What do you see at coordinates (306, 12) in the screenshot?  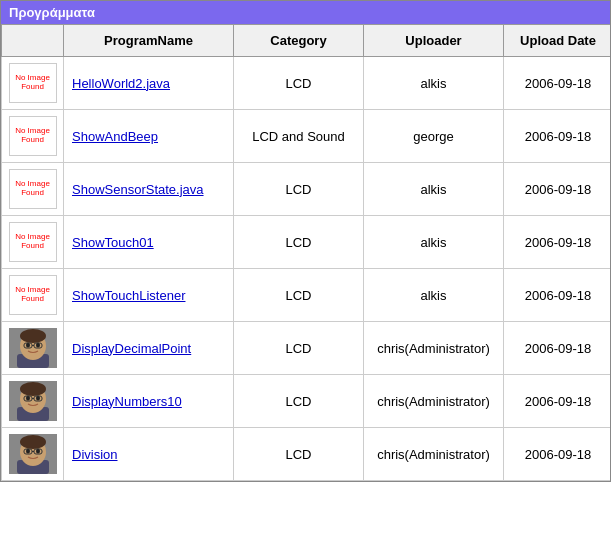 I see `title-bar: Προγράμματα` at bounding box center [306, 12].